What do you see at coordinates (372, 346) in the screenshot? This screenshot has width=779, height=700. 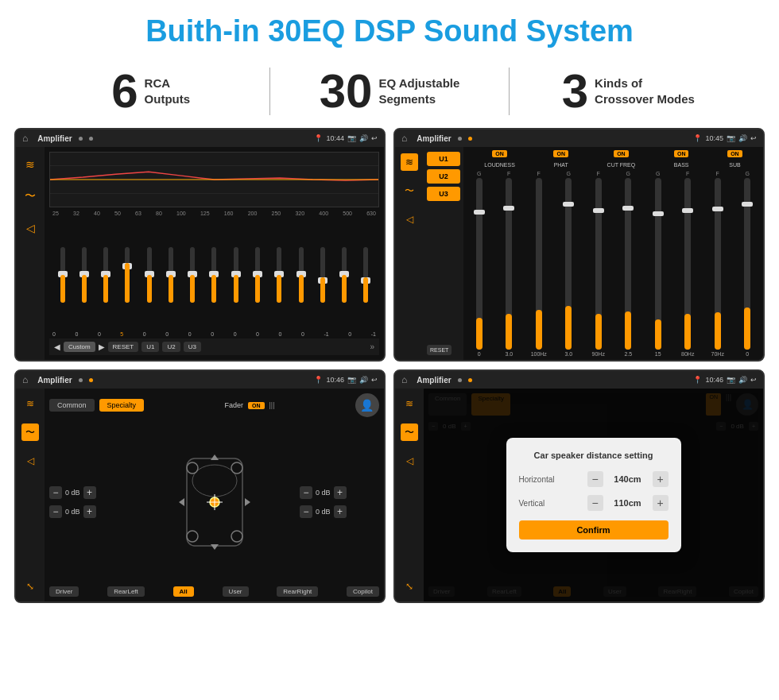 I see `eq-more-icon: »` at bounding box center [372, 346].